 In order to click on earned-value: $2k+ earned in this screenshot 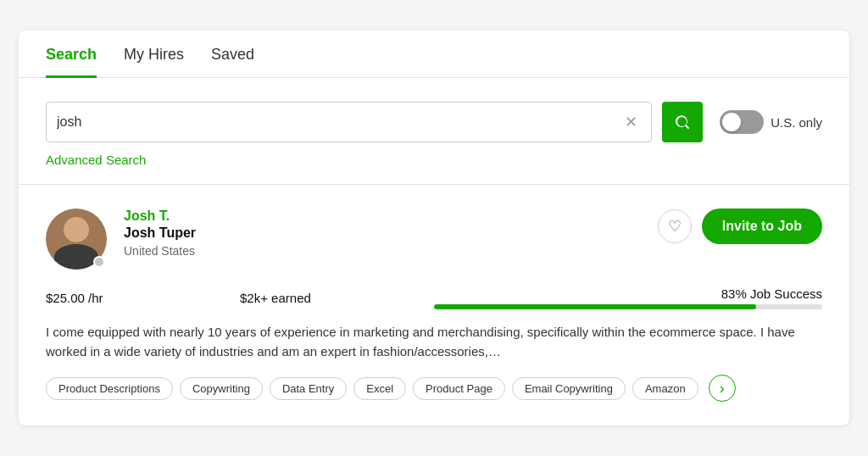, I will do `click(275, 298)`.